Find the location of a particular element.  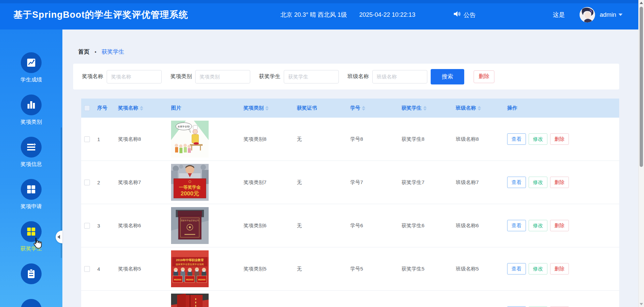

select-all-checkbox is located at coordinates (87, 108).